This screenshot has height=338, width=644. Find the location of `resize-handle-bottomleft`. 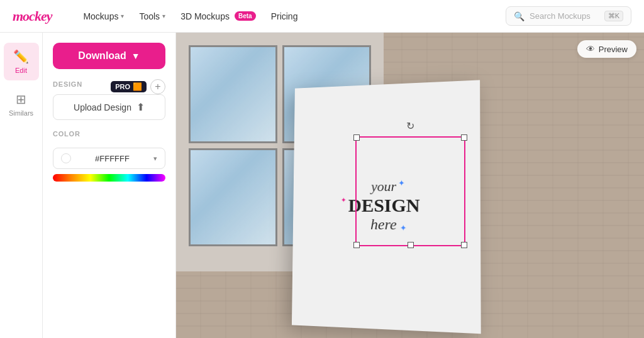

resize-handle-bottomleft is located at coordinates (357, 245).